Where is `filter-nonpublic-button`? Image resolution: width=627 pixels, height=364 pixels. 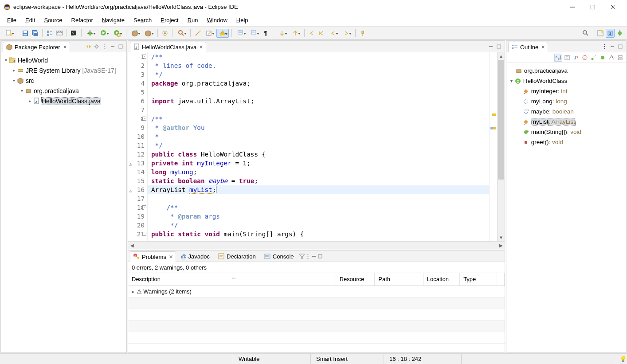
filter-nonpublic-button is located at coordinates (585, 58).